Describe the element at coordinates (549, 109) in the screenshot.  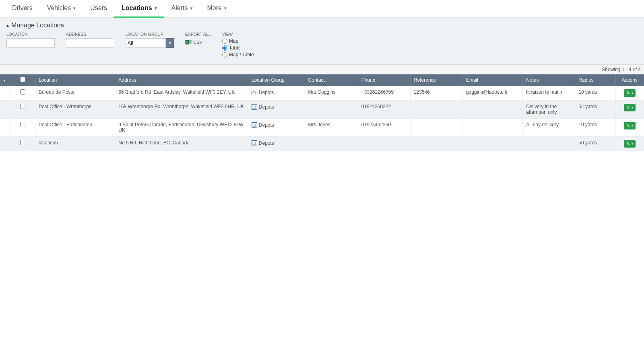
I see `cell-notes: Delivery in the afternoon only` at that location.